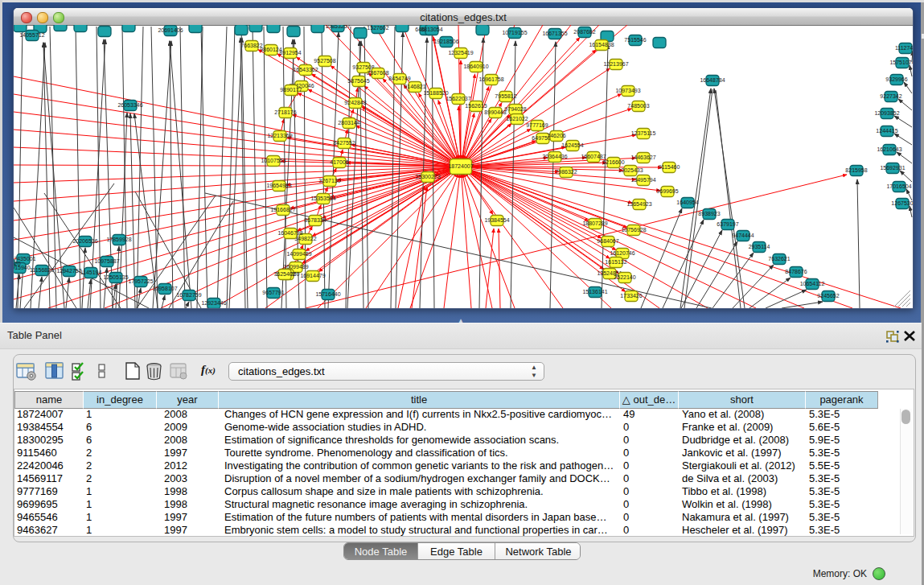 The height and width of the screenshot is (585, 924). What do you see at coordinates (188, 295) in the screenshot?
I see `svg-text: 16782759` at bounding box center [188, 295].